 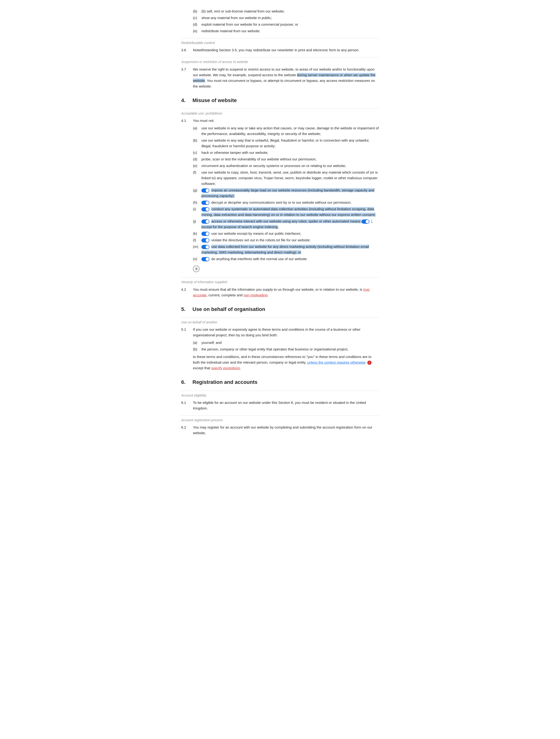 What do you see at coordinates (286, 349) in the screenshot?
I see `list-item: (b) the person, company or other legal e…` at bounding box center [286, 349].